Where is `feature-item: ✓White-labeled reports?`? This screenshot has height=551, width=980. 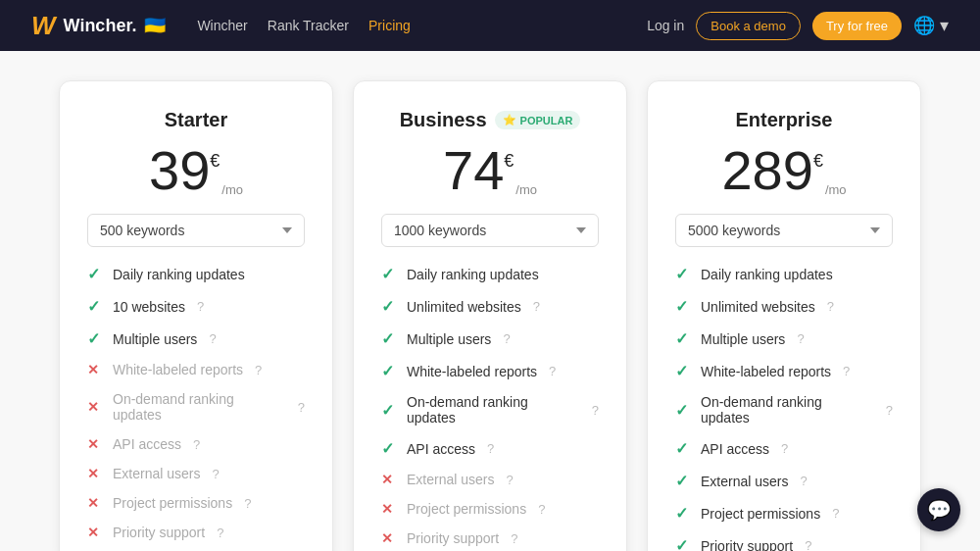 feature-item: ✓White-labeled reports? is located at coordinates (490, 371).